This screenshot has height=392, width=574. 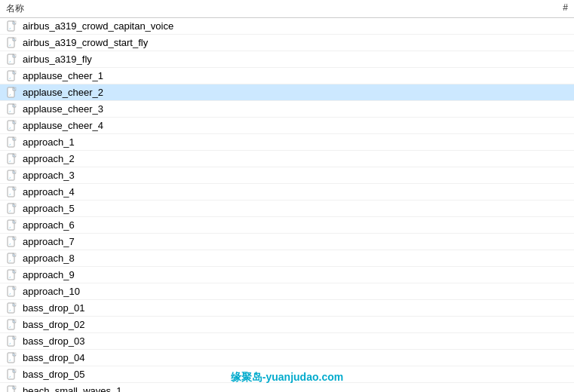 What do you see at coordinates (296, 208) in the screenshot?
I see `item-name-label: approach_5` at bounding box center [296, 208].